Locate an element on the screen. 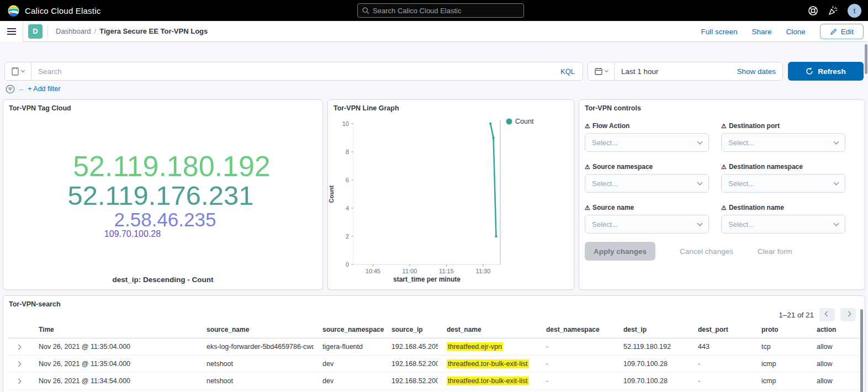 This screenshot has height=392, width=868. control-field: ⚠Destination namespaceSelect... is located at coordinates (783, 178).